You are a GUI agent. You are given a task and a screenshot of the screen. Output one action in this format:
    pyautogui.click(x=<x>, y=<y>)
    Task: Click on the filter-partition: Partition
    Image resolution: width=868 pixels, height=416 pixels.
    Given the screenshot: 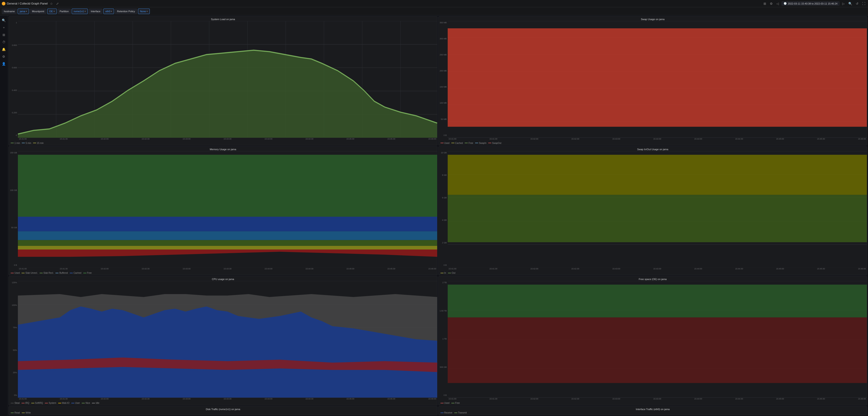 What is the action you would take?
    pyautogui.click(x=64, y=11)
    